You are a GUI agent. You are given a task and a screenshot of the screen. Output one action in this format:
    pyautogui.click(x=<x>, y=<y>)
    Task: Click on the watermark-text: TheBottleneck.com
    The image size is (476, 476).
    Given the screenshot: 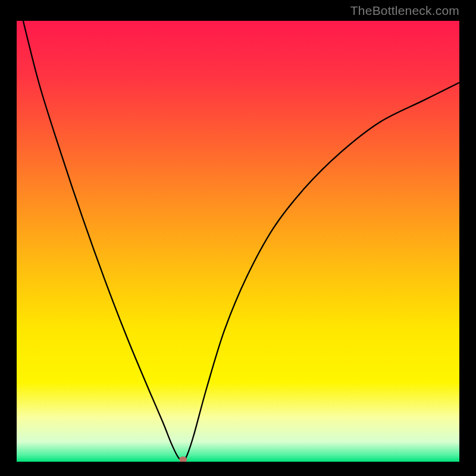 What is the action you would take?
    pyautogui.click(x=405, y=11)
    